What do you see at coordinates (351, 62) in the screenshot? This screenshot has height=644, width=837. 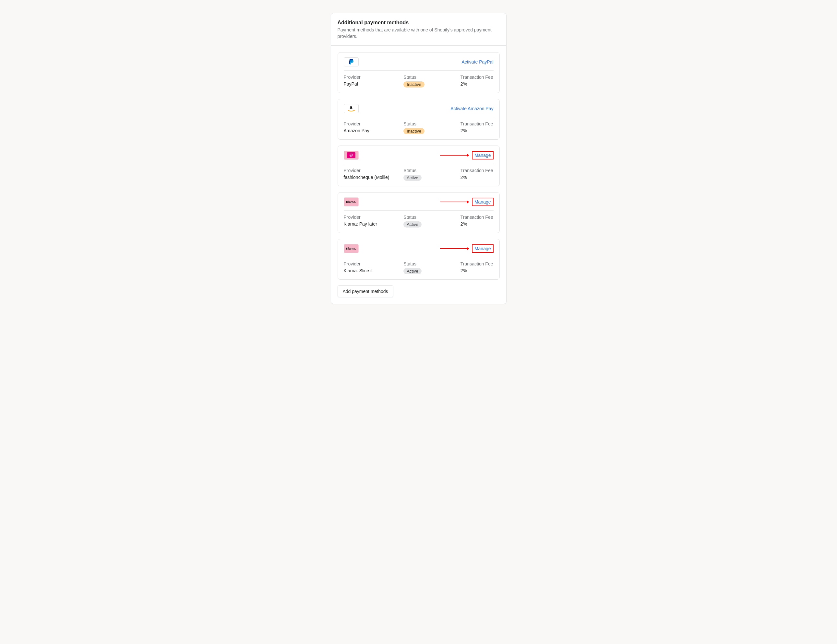 I see `provider-logo` at bounding box center [351, 62].